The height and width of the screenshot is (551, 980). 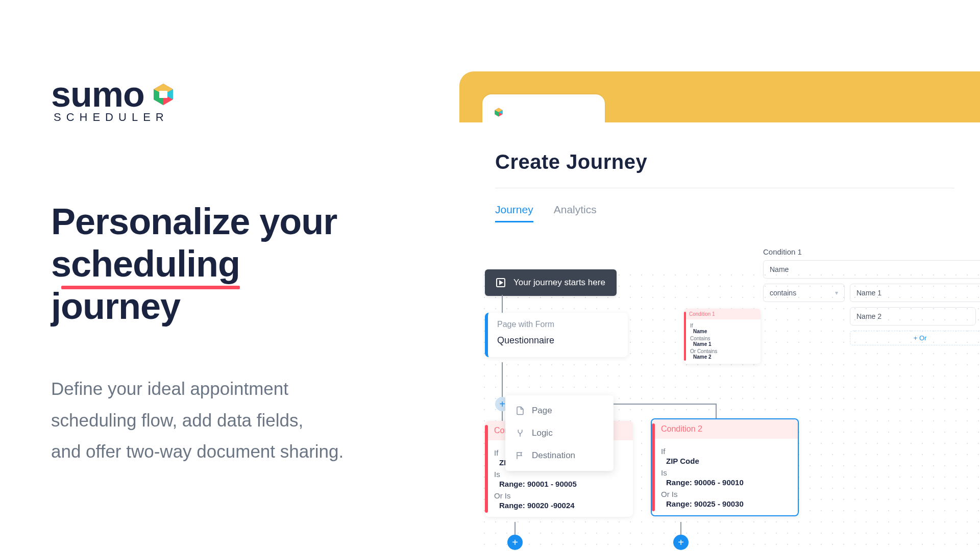 I want to click on subtabs: Journey Analytics, so click(x=725, y=213).